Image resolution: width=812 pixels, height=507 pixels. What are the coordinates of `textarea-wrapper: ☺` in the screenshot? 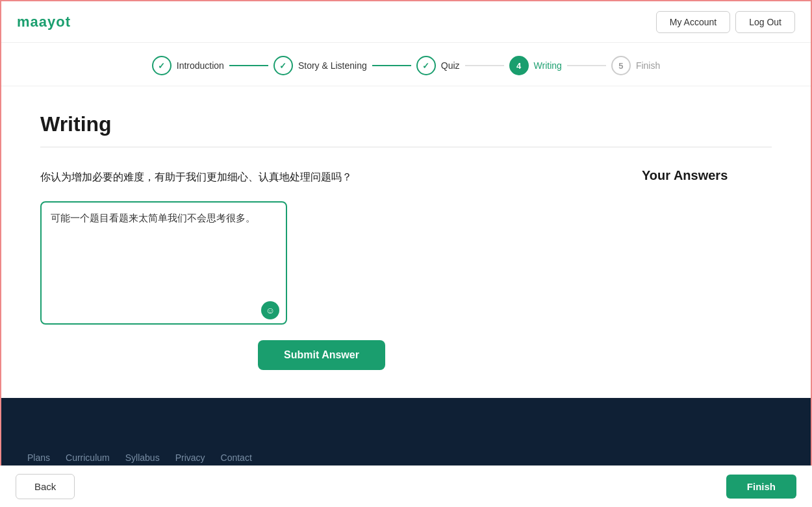 It's located at (164, 264).